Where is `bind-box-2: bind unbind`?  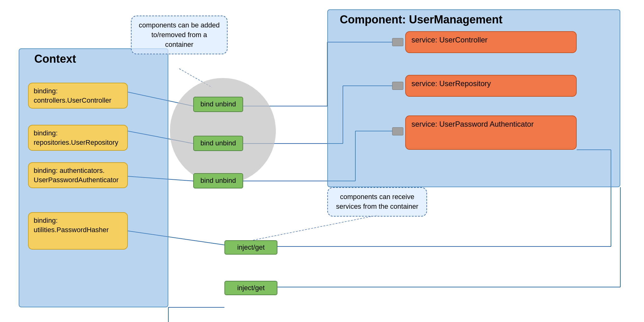 bind-box-2: bind unbind is located at coordinates (218, 144).